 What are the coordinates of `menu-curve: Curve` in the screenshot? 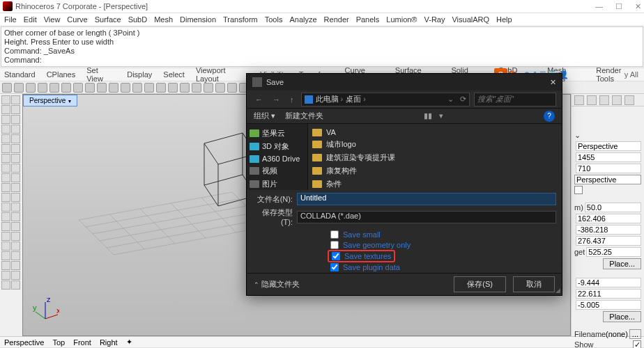 It's located at (77, 19).